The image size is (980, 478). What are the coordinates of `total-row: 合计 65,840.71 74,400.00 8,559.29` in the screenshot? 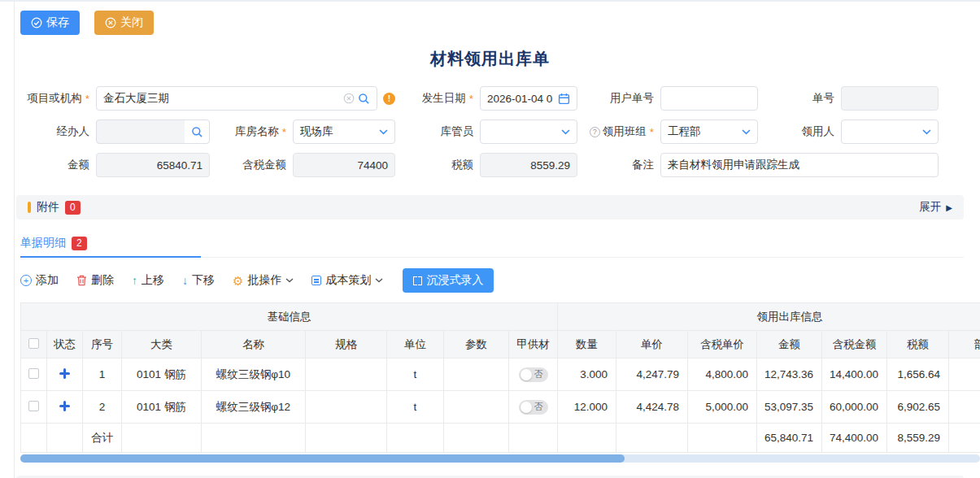 It's located at (501, 438).